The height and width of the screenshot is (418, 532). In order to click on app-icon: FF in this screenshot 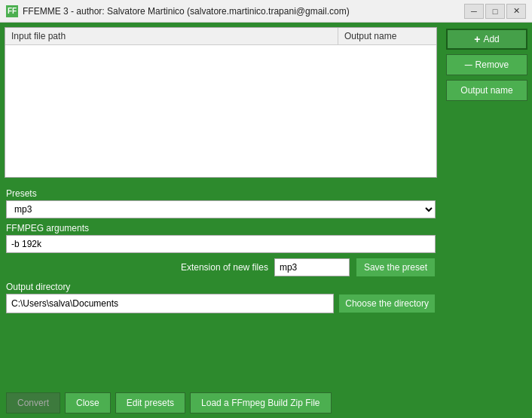, I will do `click(12, 11)`.